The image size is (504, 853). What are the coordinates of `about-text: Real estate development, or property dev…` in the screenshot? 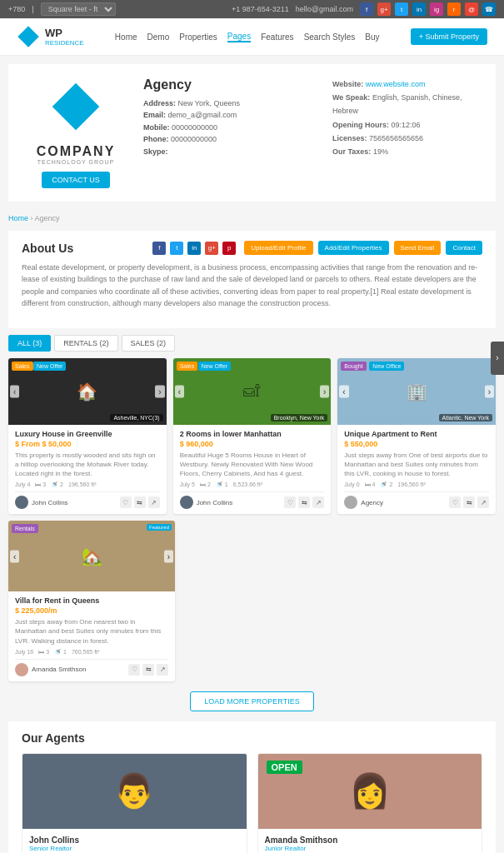 It's located at (252, 286).